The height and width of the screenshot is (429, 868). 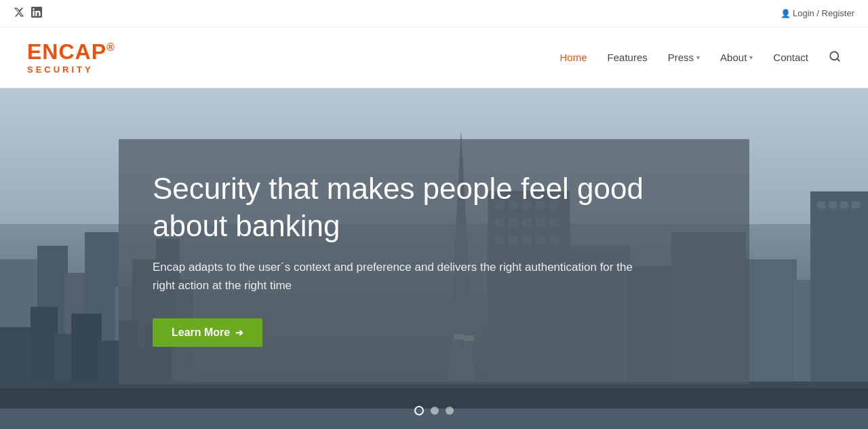 What do you see at coordinates (751, 57) in the screenshot?
I see `about-dropdown-icon: ▾` at bounding box center [751, 57].